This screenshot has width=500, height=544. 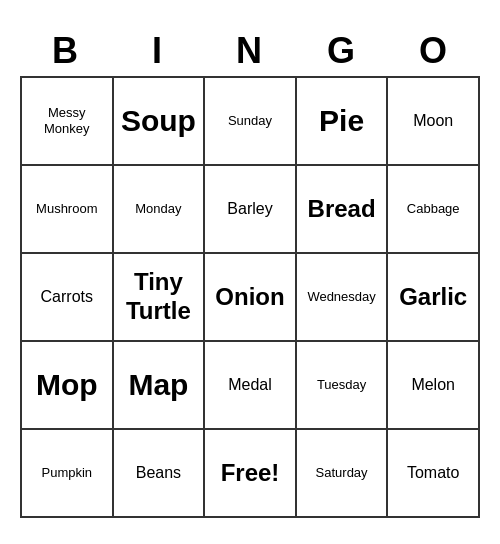 What do you see at coordinates (250, 121) in the screenshot?
I see `cell-text: Sunday` at bounding box center [250, 121].